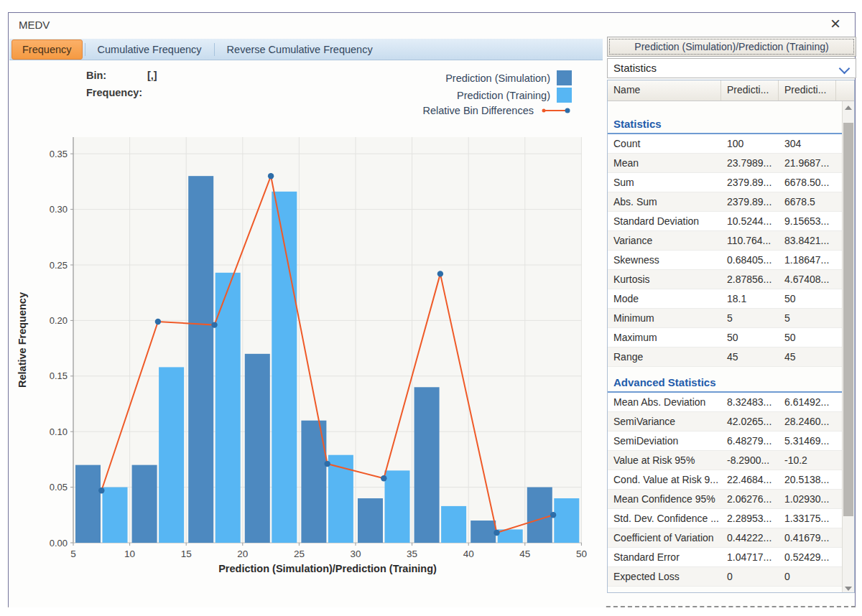 Image resolution: width=862 pixels, height=616 pixels. I want to click on stat-value: 0.52429..., so click(811, 557).